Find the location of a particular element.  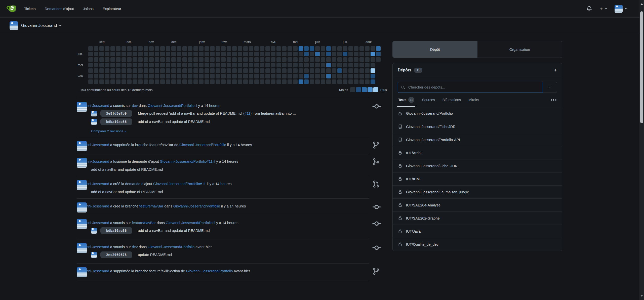

nav-item-explorateur: Explorateur is located at coordinates (112, 9).